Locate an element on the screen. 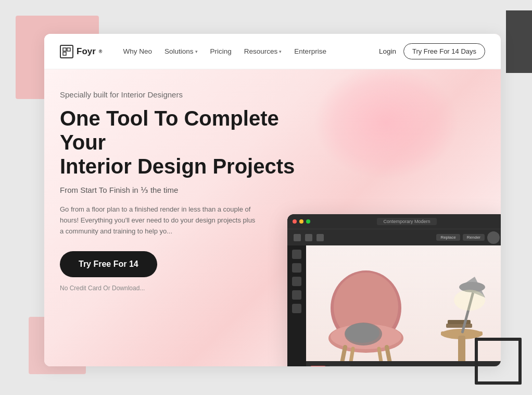 This screenshot has width=532, height=395. screenshot-body: New 3D View is located at coordinates (394, 306).